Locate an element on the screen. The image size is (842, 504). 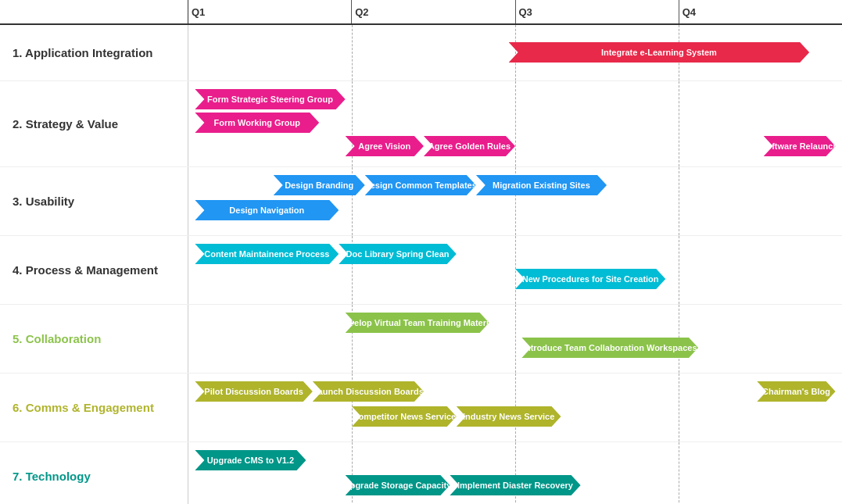
row-process: 4. Process & Management Content Maintain… is located at coordinates (421, 270).